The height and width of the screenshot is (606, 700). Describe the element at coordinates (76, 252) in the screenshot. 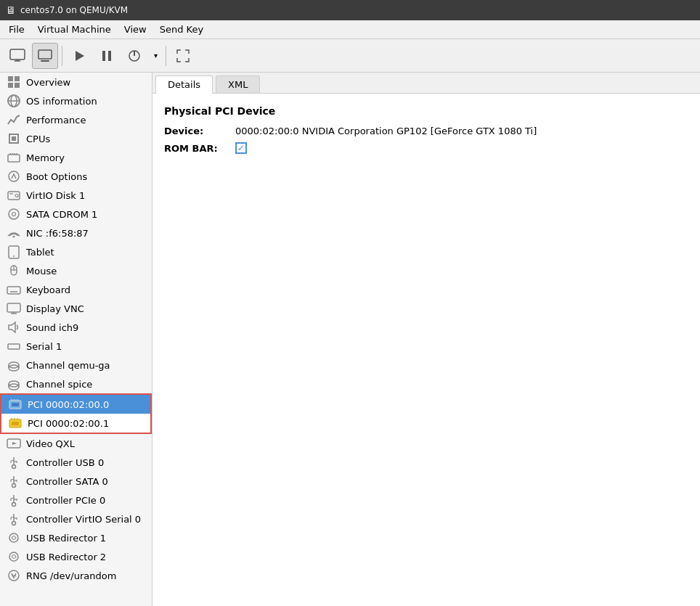

I see `sidebar-item-tablet: Tablet` at that location.